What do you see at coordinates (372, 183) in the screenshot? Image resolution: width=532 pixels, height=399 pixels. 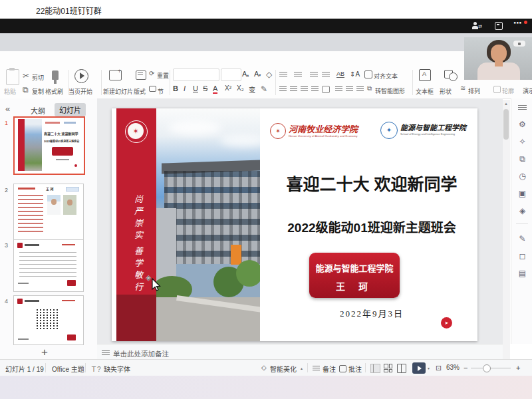 I see `slide-title: 喜迎二十大 欢迎新同学` at bounding box center [372, 183].